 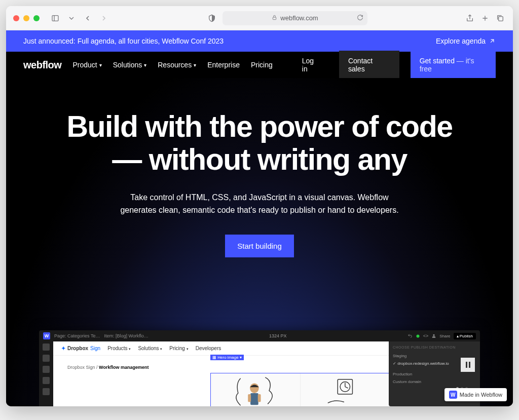 I want to click on nav-text: Solutions, so click(x=148, y=349).